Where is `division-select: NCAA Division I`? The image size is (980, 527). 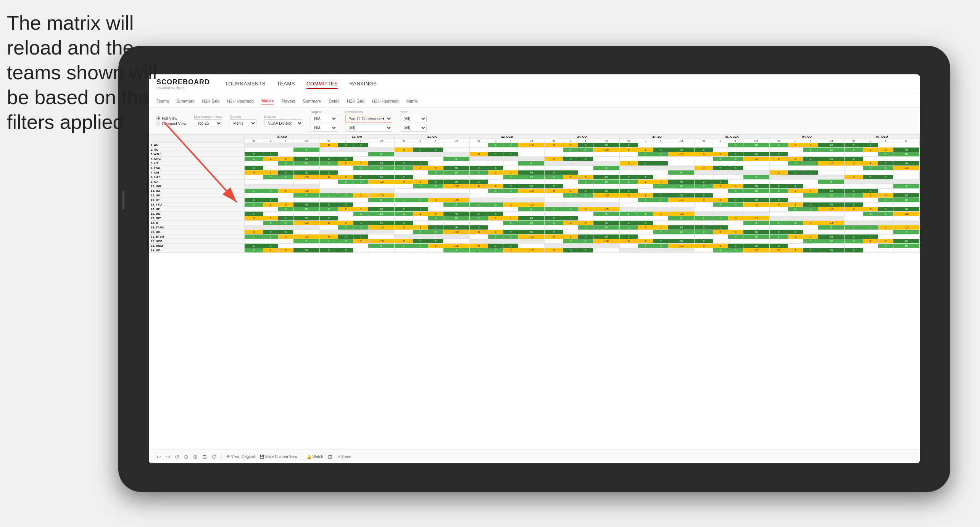 division-select: NCAA Division I is located at coordinates (284, 123).